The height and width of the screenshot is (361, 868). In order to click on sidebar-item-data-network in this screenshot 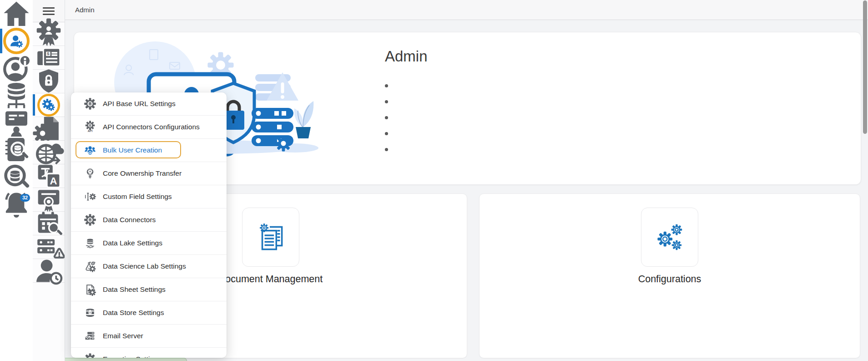, I will do `click(16, 96)`.